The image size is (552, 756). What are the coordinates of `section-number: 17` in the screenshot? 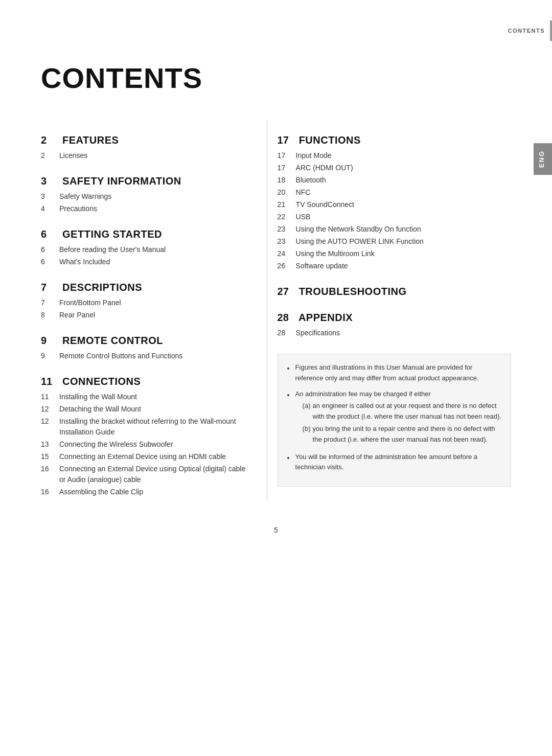 It's located at (287, 140).